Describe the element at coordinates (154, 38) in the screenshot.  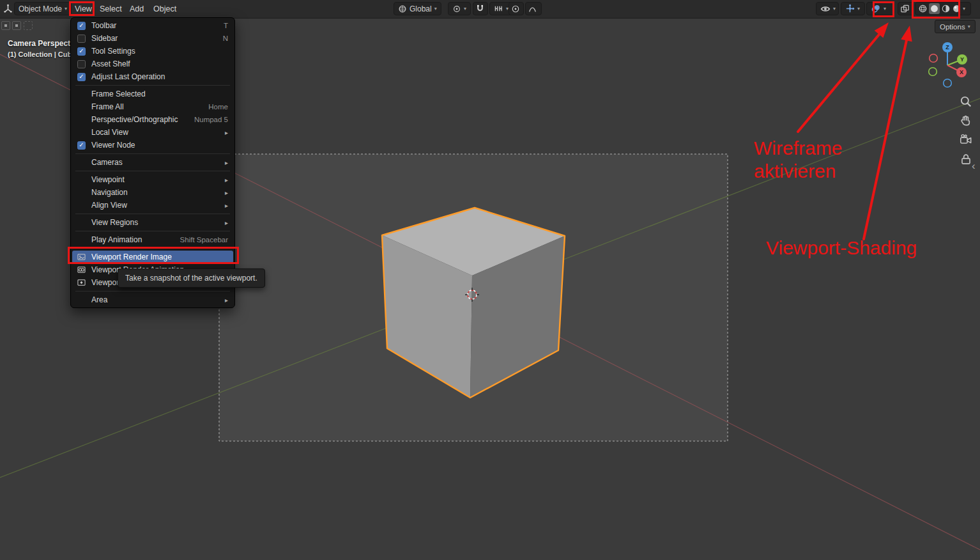
I see `menu-item-label: Sidebar` at that location.